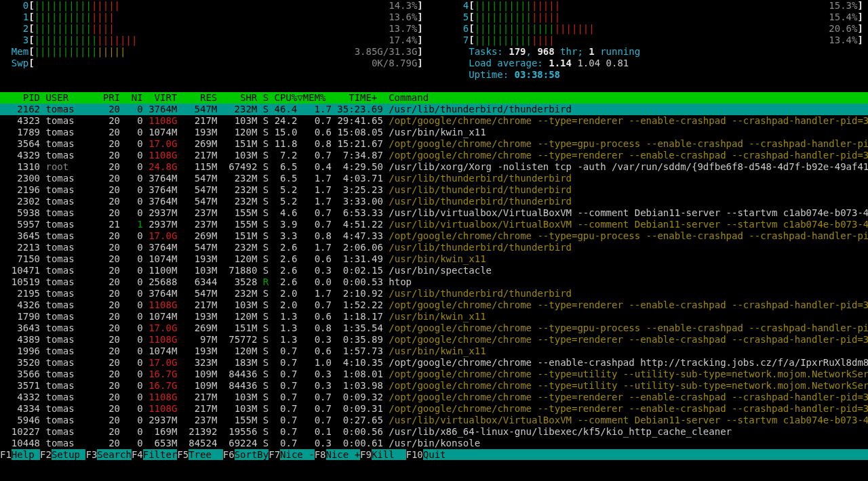  I want to click on table-row: 2195 tomas 20 0 3764M 547M 232M S 2.0 1.…, so click(434, 294).